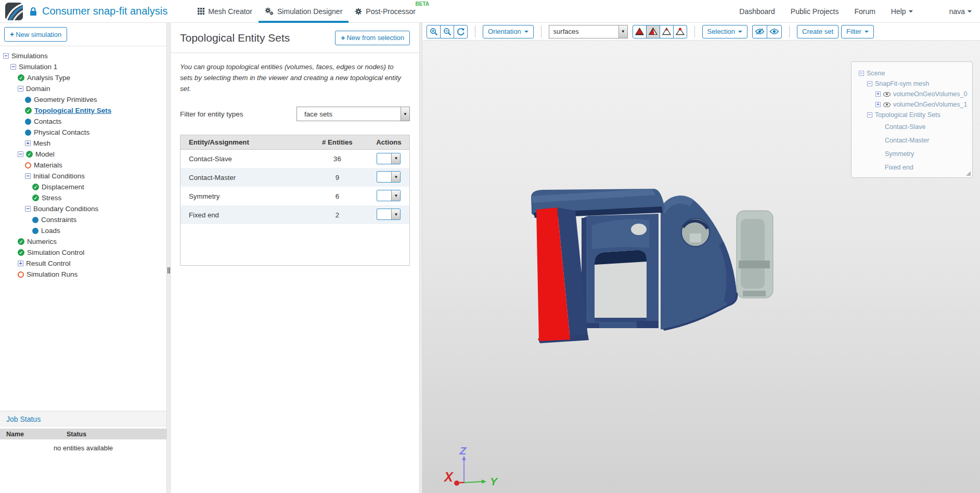 The width and height of the screenshot is (980, 493). I want to click on entity-set-row-contact-master: Contact-Master9▼, so click(295, 177).